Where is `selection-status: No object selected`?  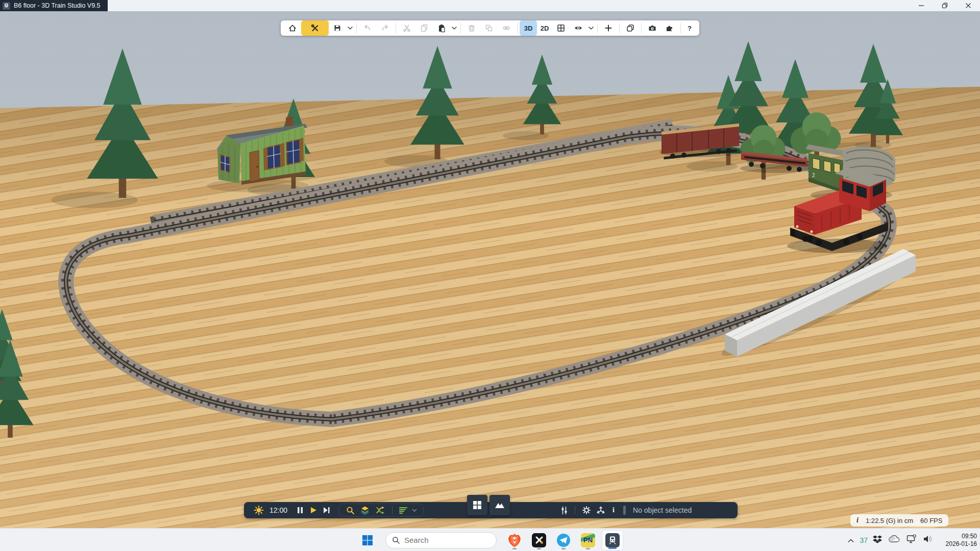 selection-status: No object selected is located at coordinates (663, 510).